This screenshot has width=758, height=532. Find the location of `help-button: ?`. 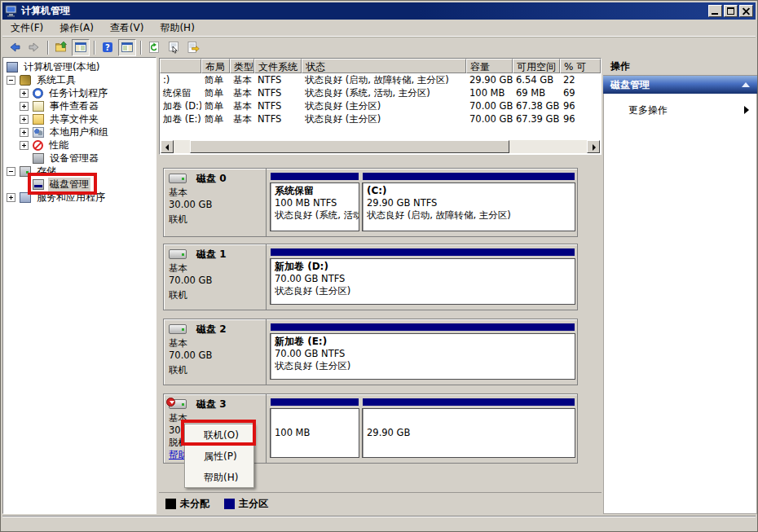

help-button: ? is located at coordinates (108, 47).